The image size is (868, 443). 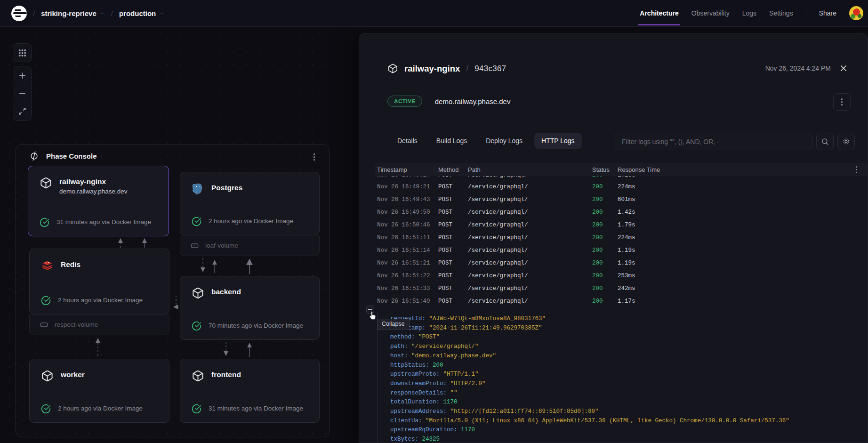 What do you see at coordinates (99, 391) in the screenshot?
I see `service-card-worker: worker 2 hours ago via Docker Image` at bounding box center [99, 391].